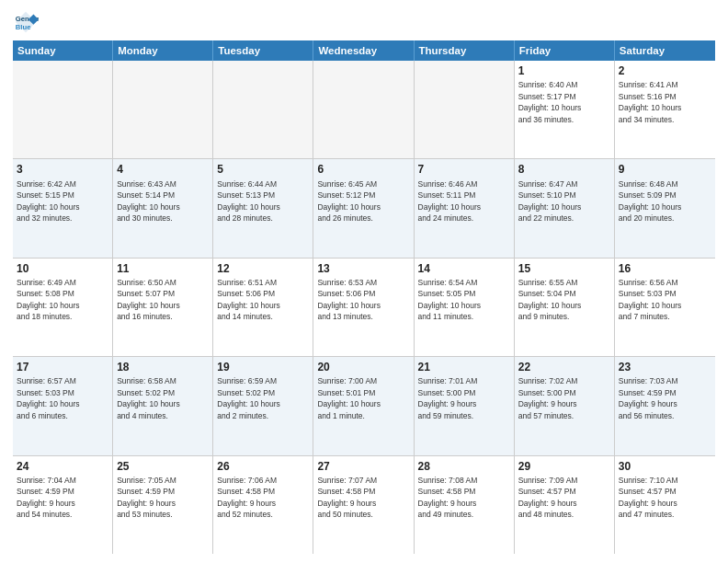 The height and width of the screenshot is (563, 728). I want to click on day-number: 4, so click(163, 169).